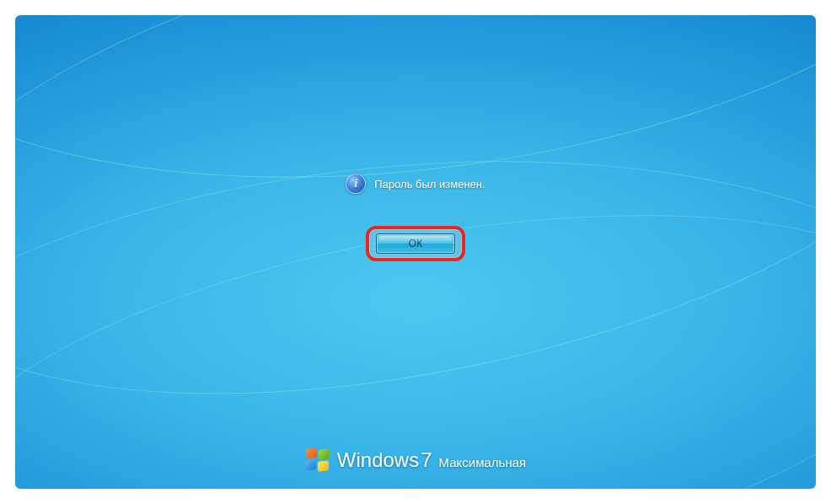  I want to click on button-area: ОК, so click(416, 244).